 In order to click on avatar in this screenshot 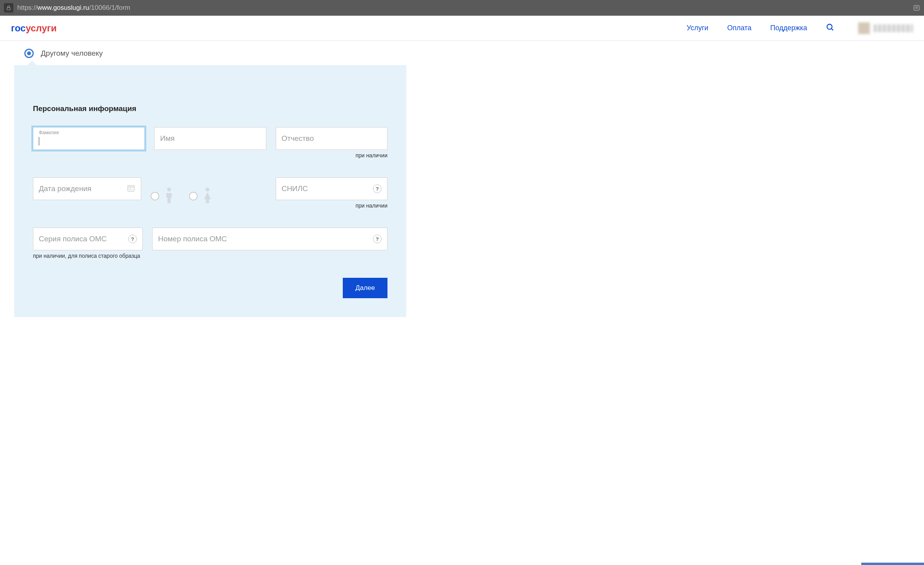, I will do `click(864, 28)`.